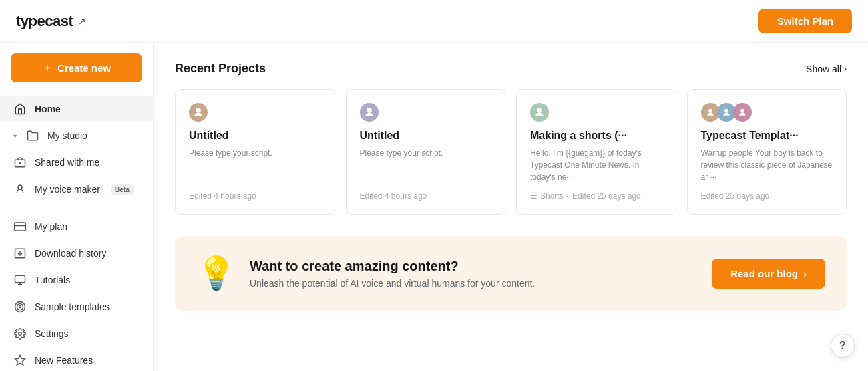 Image resolution: width=868 pixels, height=371 pixels. Describe the element at coordinates (426, 147) in the screenshot. I see `card-top-2: Untitled Please type your script.` at that location.